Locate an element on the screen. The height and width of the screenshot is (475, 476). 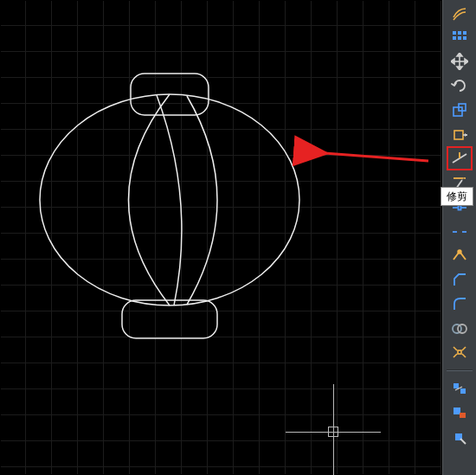
tooltip-text: 修剪 is located at coordinates (457, 196).